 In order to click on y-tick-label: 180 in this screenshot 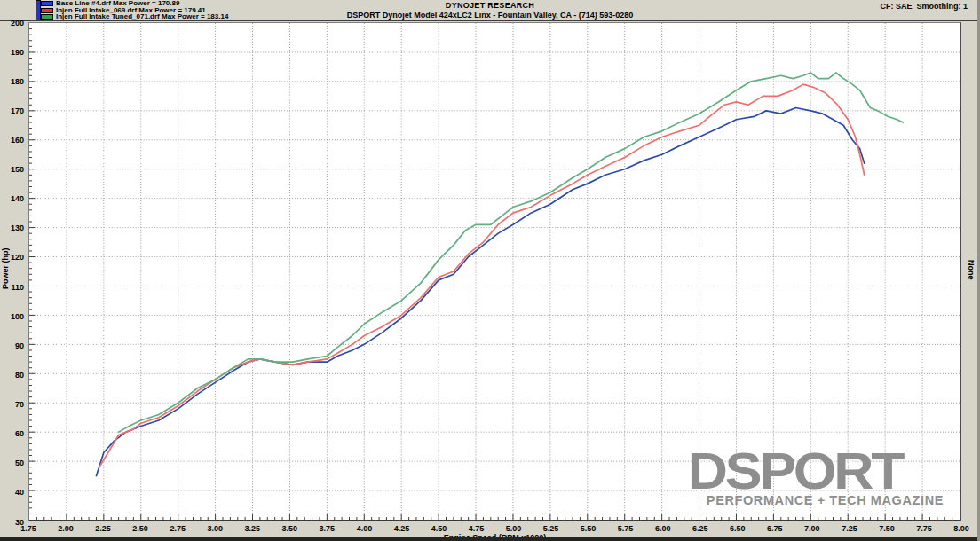, I will do `click(18, 82)`.